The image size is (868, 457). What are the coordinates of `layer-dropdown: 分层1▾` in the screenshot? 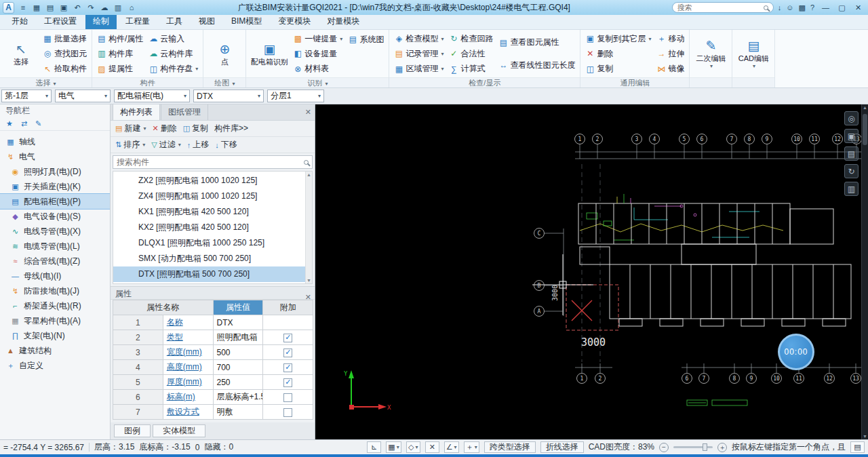 It's located at (296, 96).